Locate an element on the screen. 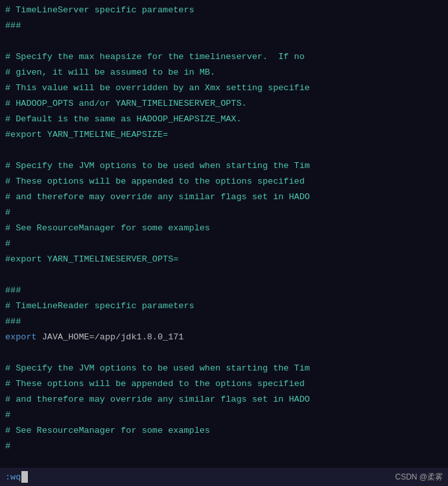 The image size is (448, 486). code-line: # This value will be overridden by an Xm… is located at coordinates (224, 88).